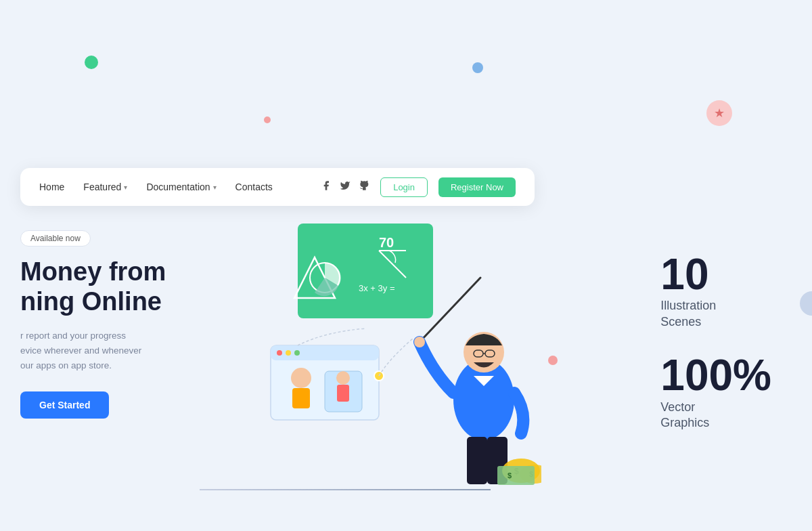 Image resolution: width=812 pixels, height=531 pixels. Describe the element at coordinates (91, 62) in the screenshot. I see `deco-circle-green` at that location.